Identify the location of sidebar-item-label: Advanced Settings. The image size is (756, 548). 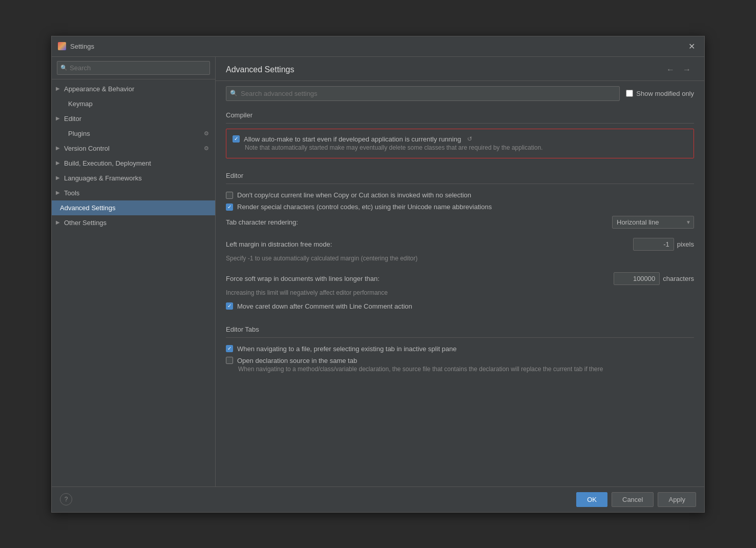
(134, 208).